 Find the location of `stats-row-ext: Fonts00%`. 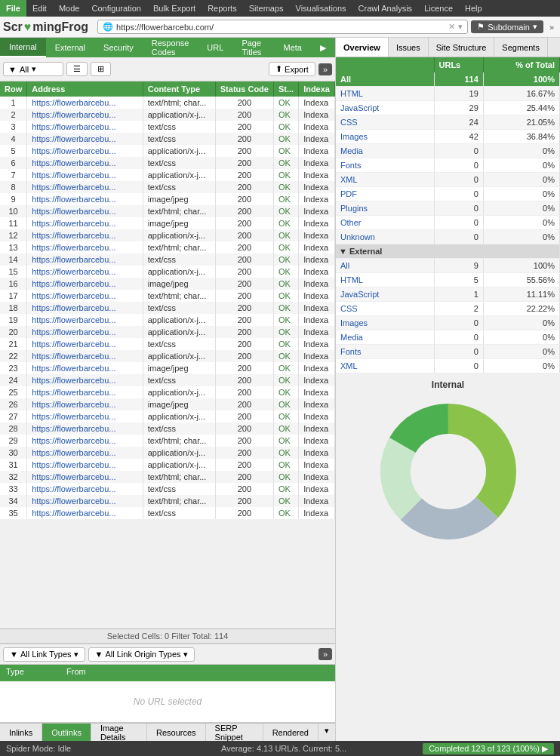

stats-row-ext: Fonts00% is located at coordinates (448, 352).